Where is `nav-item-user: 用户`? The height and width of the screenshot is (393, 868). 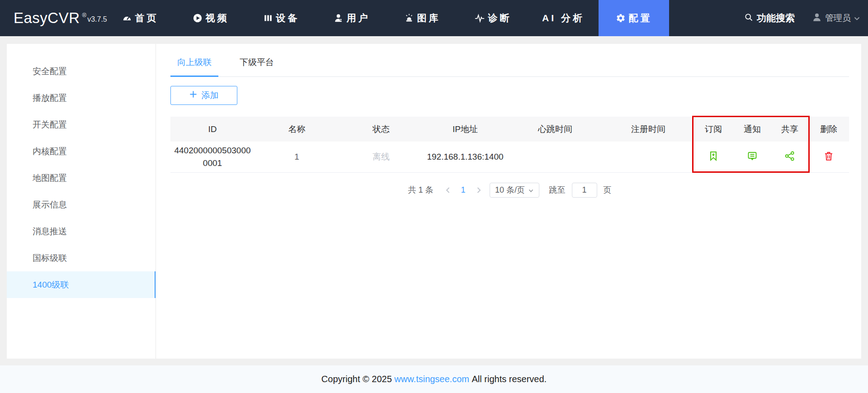 nav-item-user: 用户 is located at coordinates (352, 18).